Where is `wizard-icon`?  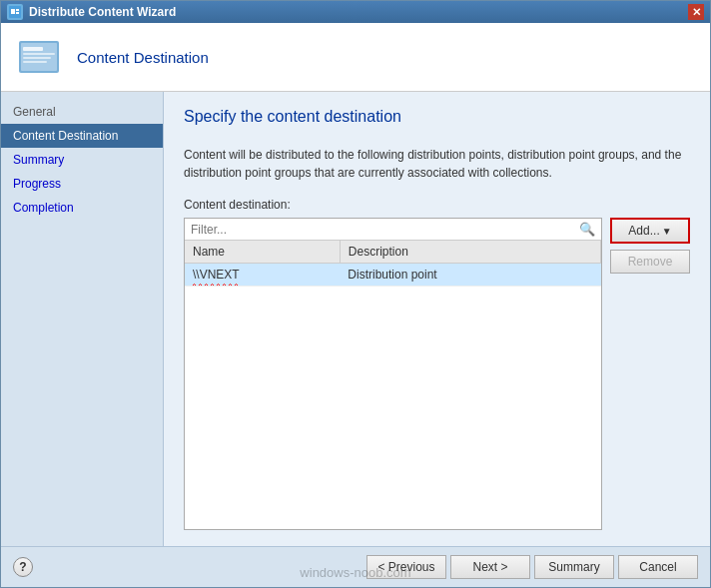
wizard-icon is located at coordinates (39, 57).